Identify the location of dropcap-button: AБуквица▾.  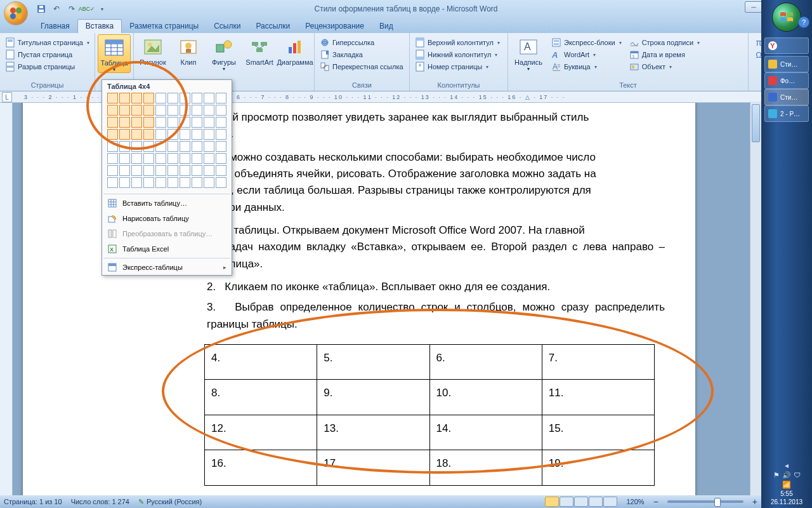
(586, 67).